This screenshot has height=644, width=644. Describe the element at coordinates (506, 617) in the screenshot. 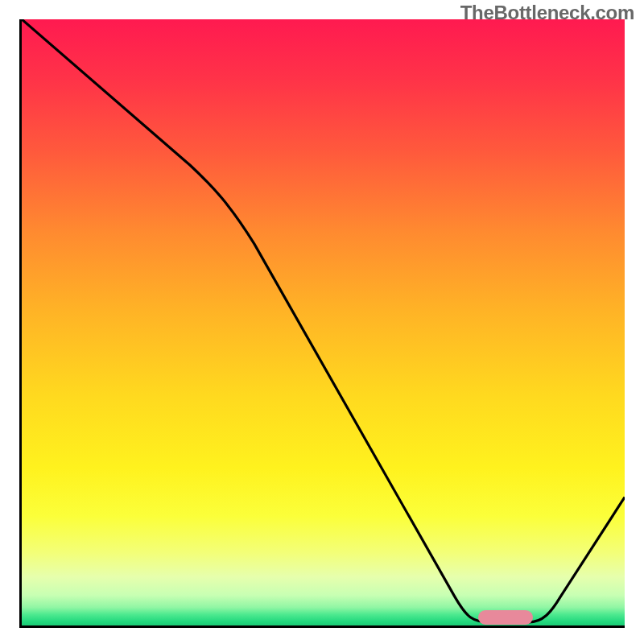

I see `optimal-marker` at that location.